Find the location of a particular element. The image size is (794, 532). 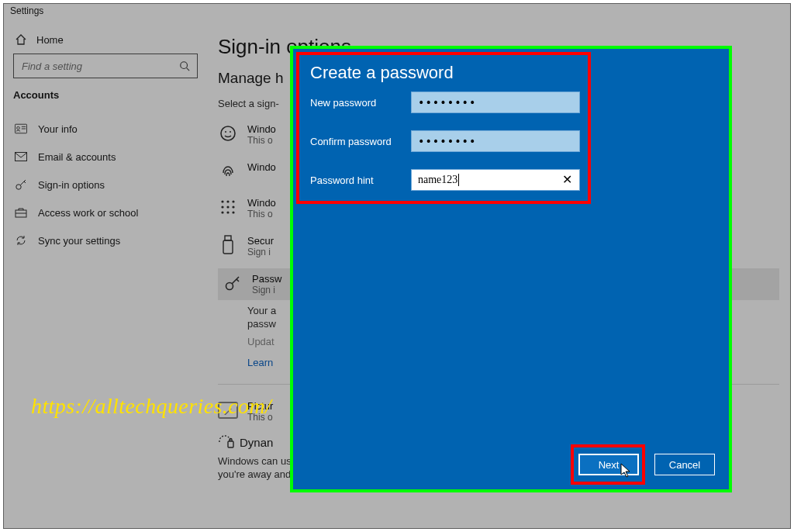

form-area: New password •••••••• Confirm password •… is located at coordinates (511, 141).